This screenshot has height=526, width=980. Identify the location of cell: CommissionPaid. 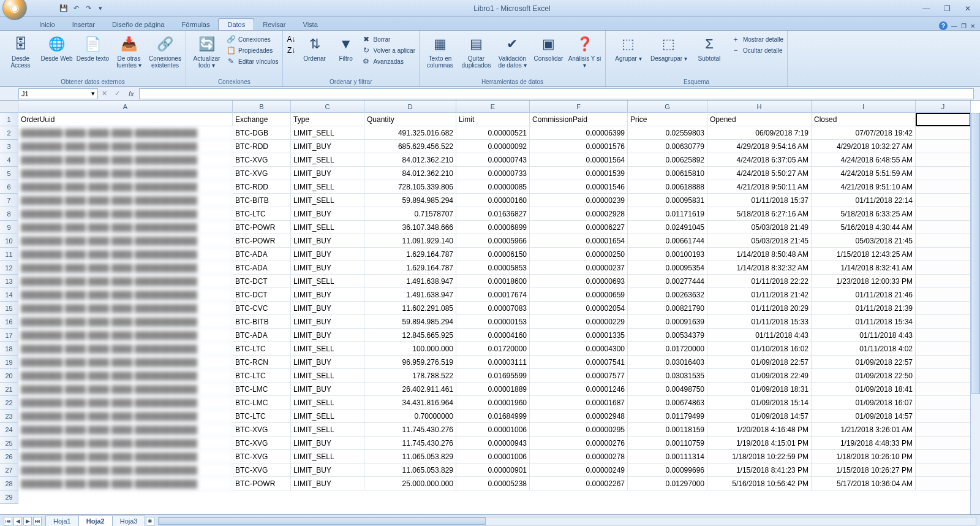
(579, 120).